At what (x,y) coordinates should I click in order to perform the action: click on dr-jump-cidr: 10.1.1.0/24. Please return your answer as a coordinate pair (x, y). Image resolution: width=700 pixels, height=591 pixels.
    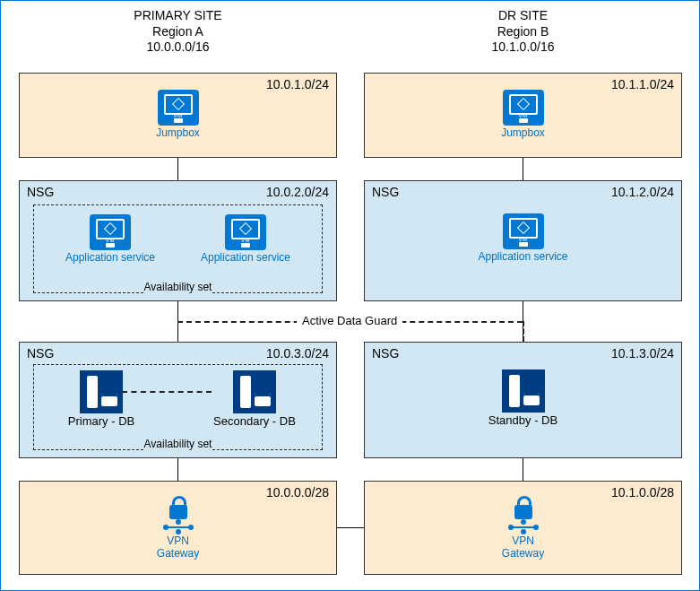
    Looking at the image, I should click on (643, 84).